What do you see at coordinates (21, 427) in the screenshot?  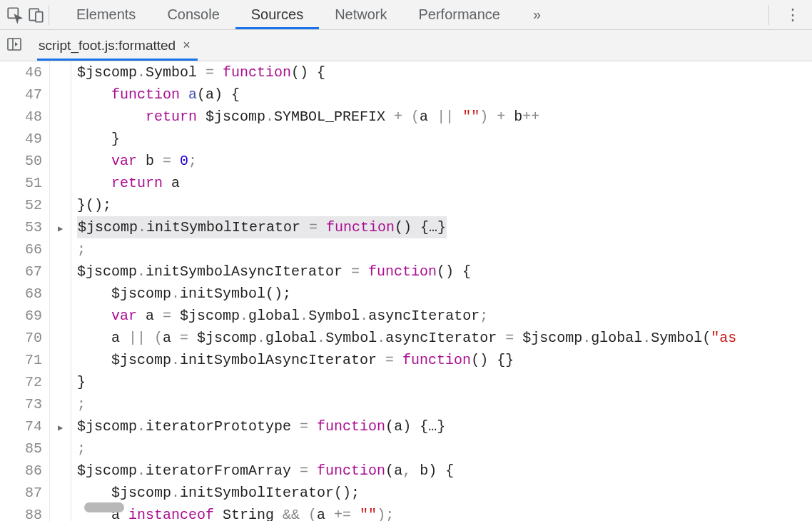 I see `line-number: 74` at bounding box center [21, 427].